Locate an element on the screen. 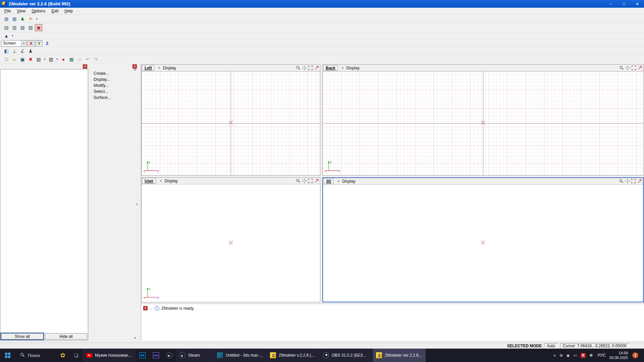 This screenshot has width=644, height=362. tray-display-icon is located at coordinates (575, 355).